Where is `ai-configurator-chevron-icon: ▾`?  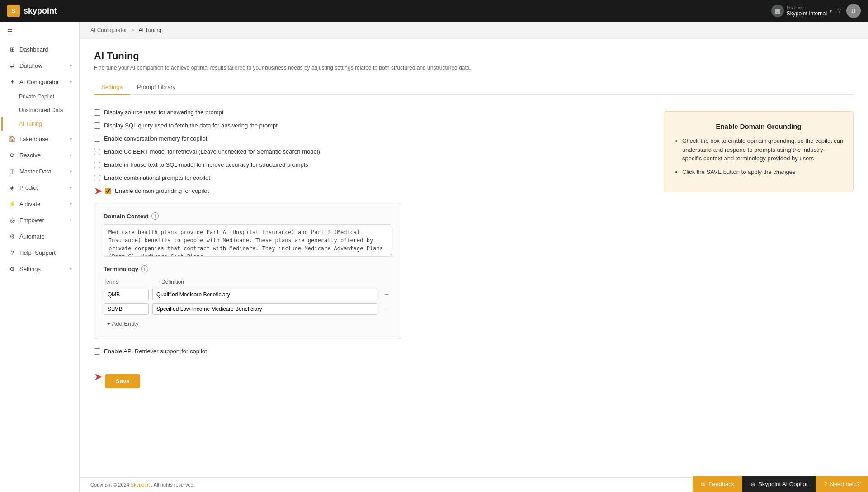
ai-configurator-chevron-icon: ▾ is located at coordinates (71, 82).